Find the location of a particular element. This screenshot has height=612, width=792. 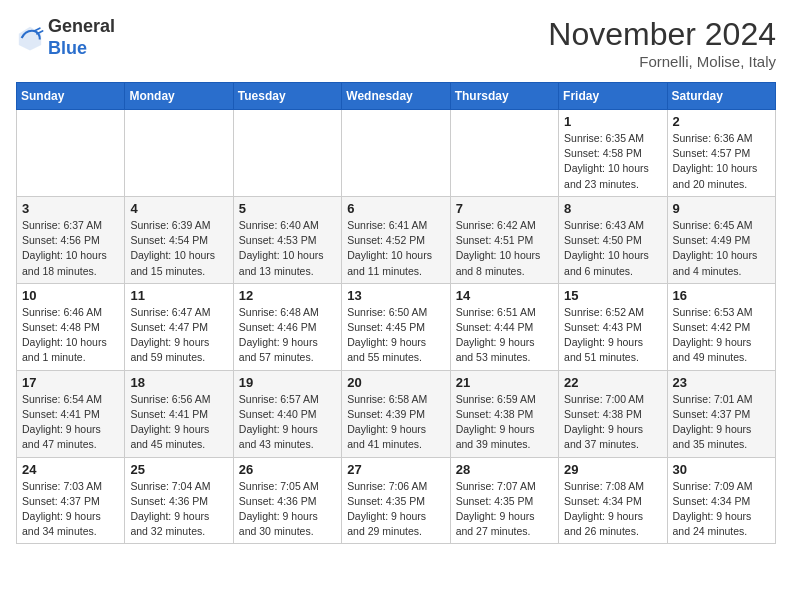

day-number: 6 is located at coordinates (396, 208).